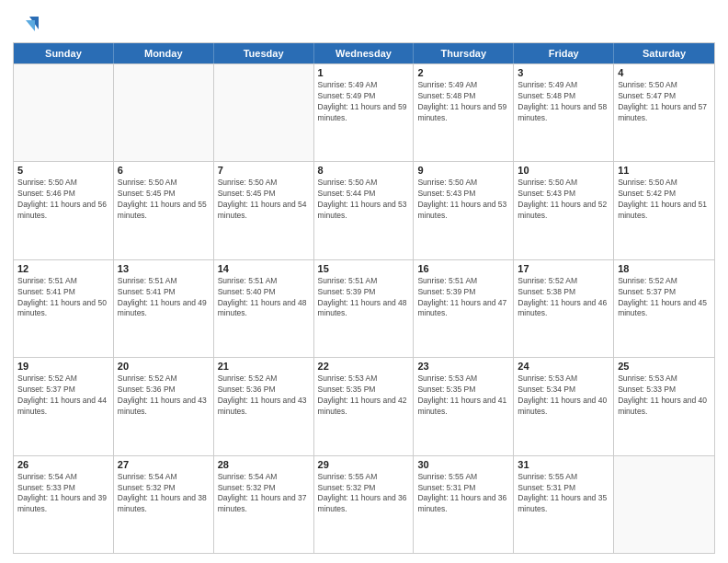 The height and width of the screenshot is (563, 728). I want to click on cell-date-12: 12, so click(63, 269).